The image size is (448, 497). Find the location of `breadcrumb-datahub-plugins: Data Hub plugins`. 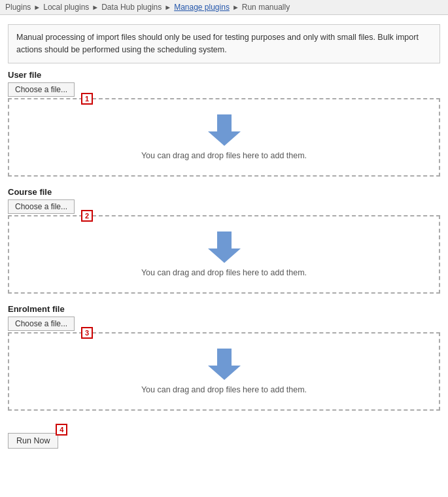

breadcrumb-datahub-plugins: Data Hub plugins is located at coordinates (131, 7).